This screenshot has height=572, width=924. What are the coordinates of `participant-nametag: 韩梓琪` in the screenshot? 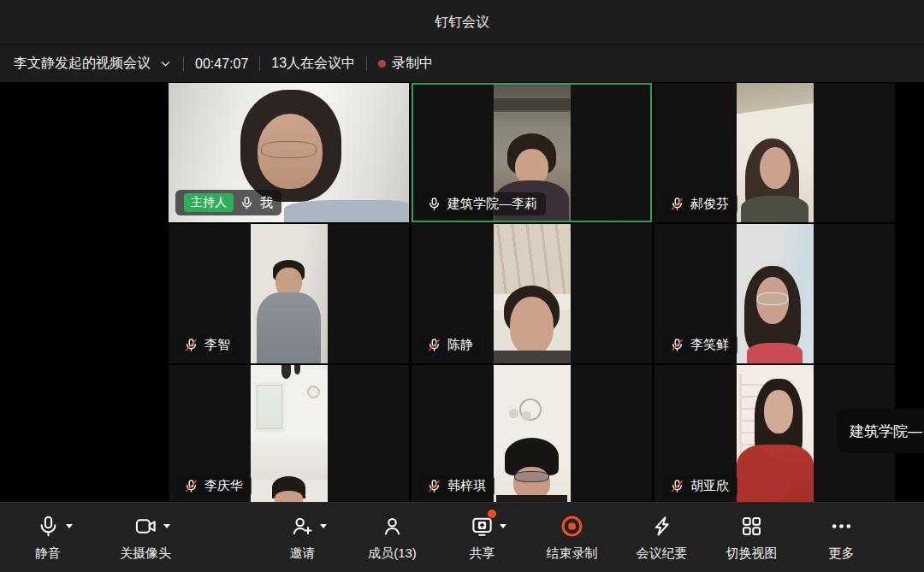 It's located at (457, 486).